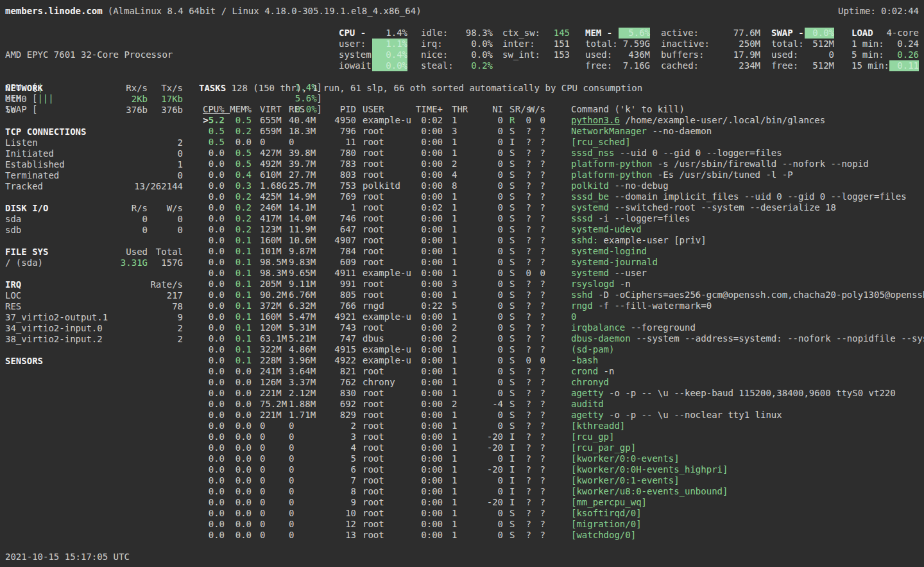 The image size is (924, 567). Describe the element at coordinates (561, 153) in the screenshot. I see `process-row: 0.00.5427M39.8M780root0:0010S??sssd_nss …` at that location.